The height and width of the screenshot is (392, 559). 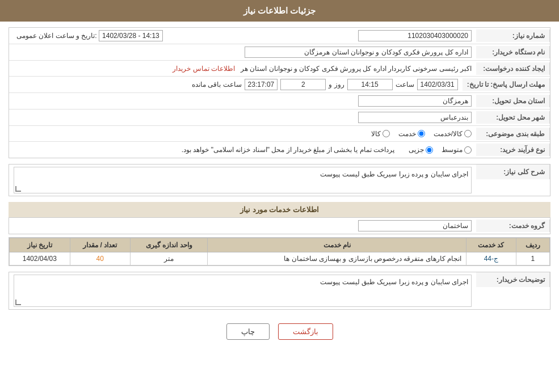 I want to click on radio-متوسط: متوسط, so click(x=456, y=150).